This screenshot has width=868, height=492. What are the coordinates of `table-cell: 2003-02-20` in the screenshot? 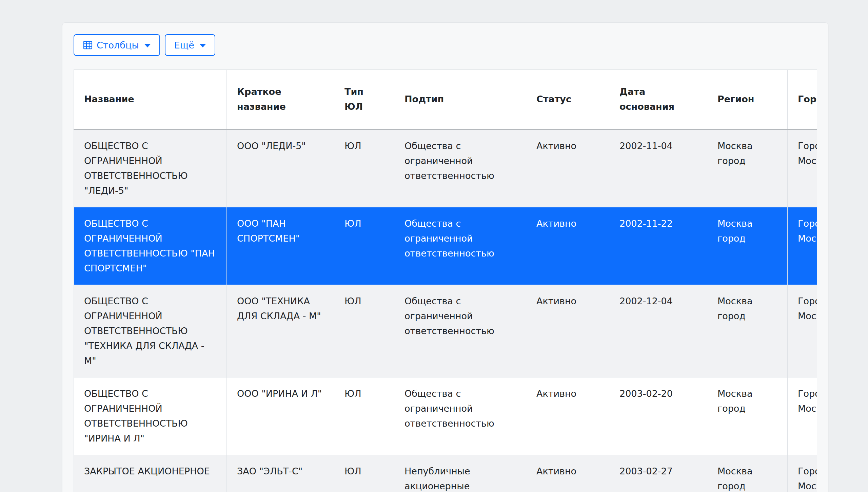 It's located at (658, 416).